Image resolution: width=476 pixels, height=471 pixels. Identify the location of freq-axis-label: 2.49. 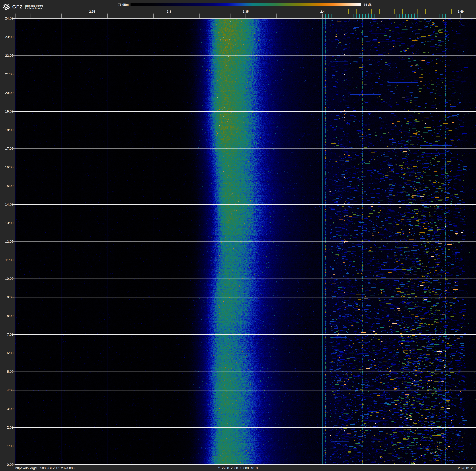
(461, 12).